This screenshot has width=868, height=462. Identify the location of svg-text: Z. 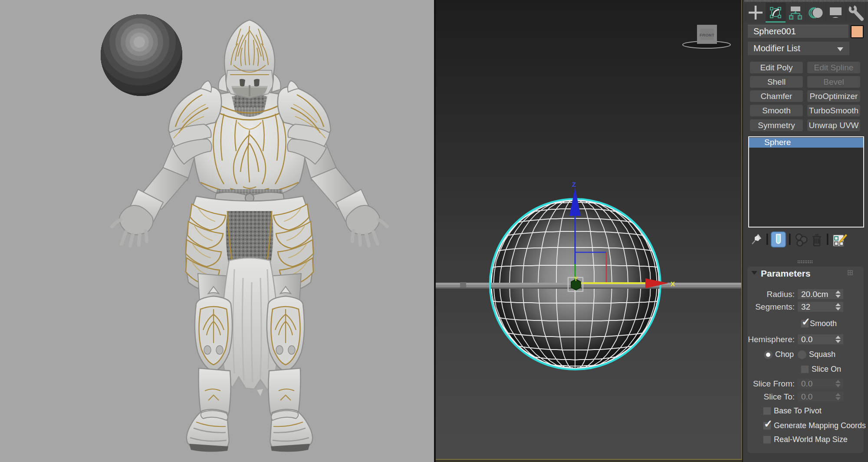
(574, 184).